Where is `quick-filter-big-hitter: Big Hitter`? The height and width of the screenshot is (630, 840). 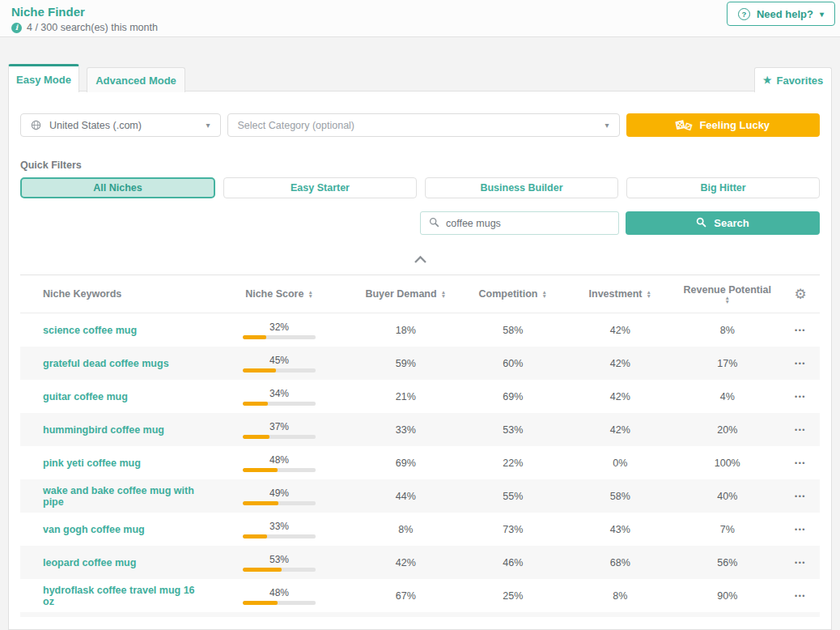 quick-filter-big-hitter: Big Hitter is located at coordinates (723, 188).